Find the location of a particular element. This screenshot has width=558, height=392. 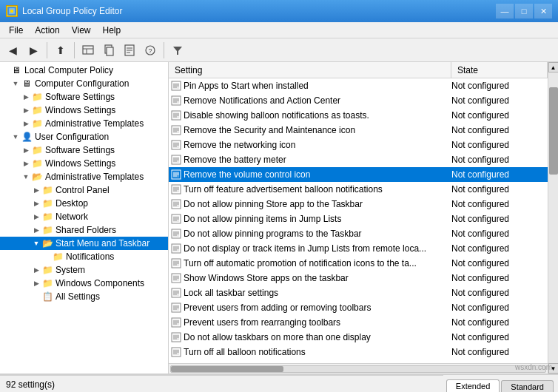

table-row: Do not display or track items in Jump Li… is located at coordinates (358, 249).